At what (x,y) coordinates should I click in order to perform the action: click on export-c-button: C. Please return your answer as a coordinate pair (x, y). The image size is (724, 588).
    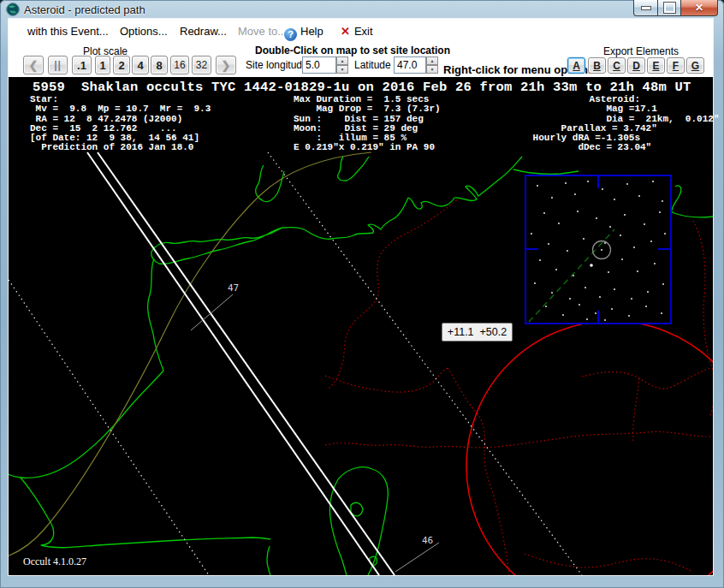
    Looking at the image, I should click on (616, 65).